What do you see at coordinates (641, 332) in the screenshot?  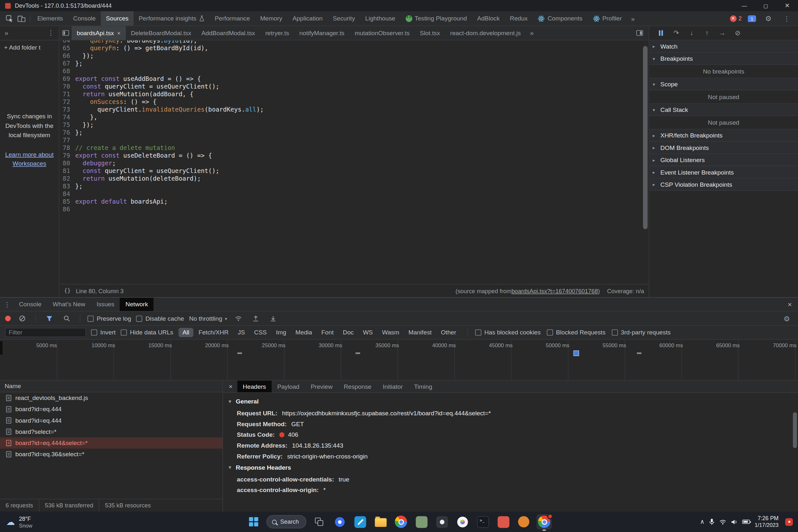 I see `filter-checkbox-3rd-party-requests: 3rd-party requests` at bounding box center [641, 332].